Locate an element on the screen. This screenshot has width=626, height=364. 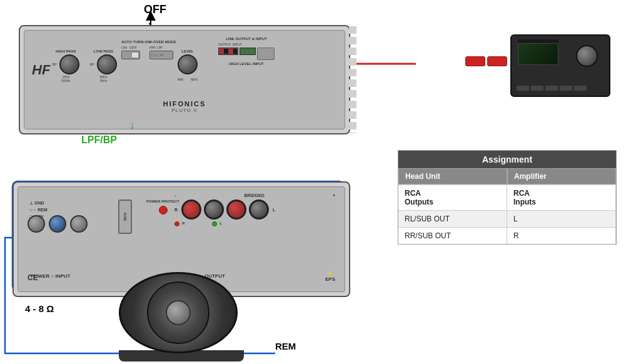
r-label: R is located at coordinates (176, 210).